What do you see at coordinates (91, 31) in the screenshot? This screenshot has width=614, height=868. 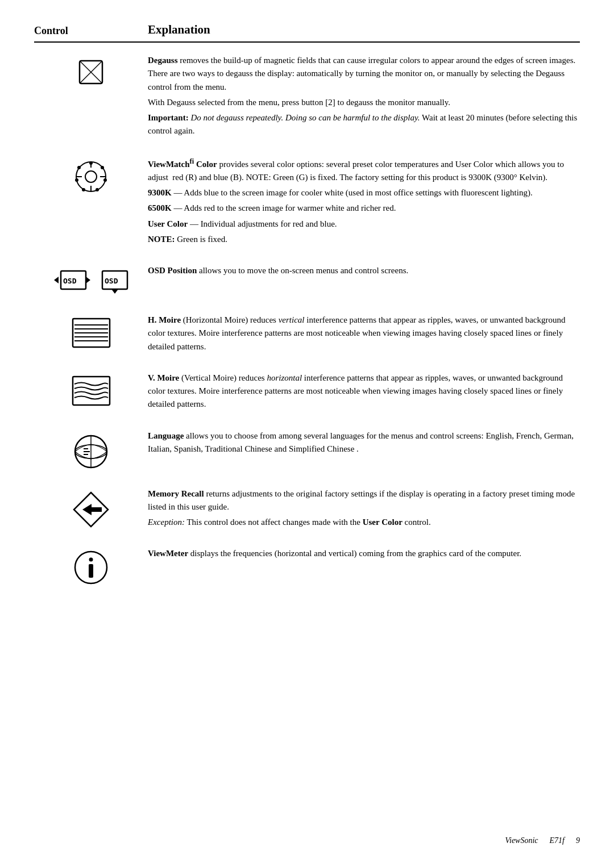 I see `header-control: Control` at bounding box center [91, 31].